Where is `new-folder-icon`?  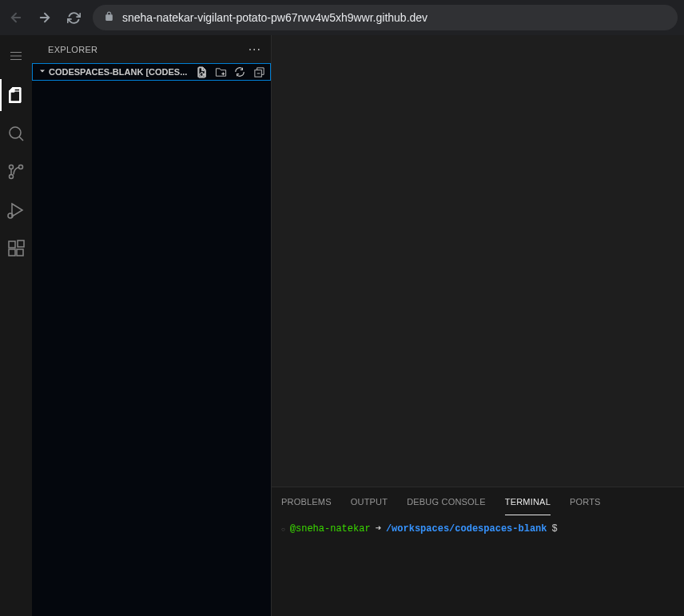 new-folder-icon is located at coordinates (221, 72).